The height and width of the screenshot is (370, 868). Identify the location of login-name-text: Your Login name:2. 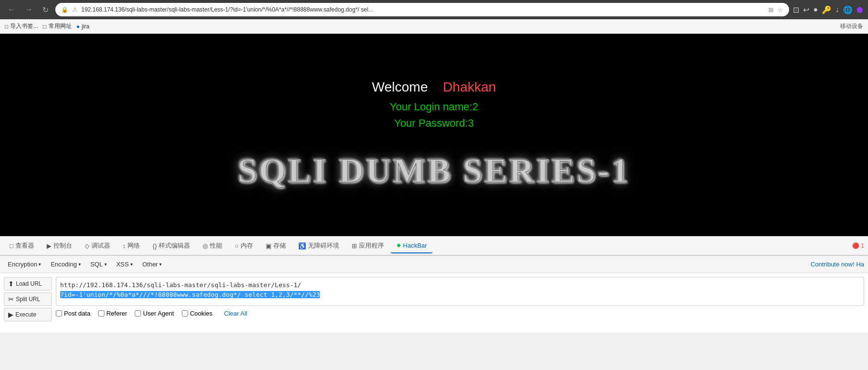
(434, 107).